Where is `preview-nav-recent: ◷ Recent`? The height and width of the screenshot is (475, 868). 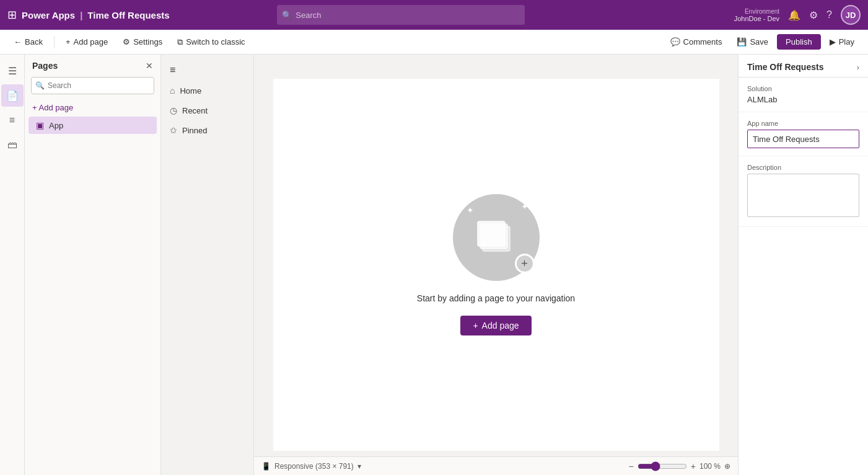 preview-nav-recent: ◷ Recent is located at coordinates (207, 110).